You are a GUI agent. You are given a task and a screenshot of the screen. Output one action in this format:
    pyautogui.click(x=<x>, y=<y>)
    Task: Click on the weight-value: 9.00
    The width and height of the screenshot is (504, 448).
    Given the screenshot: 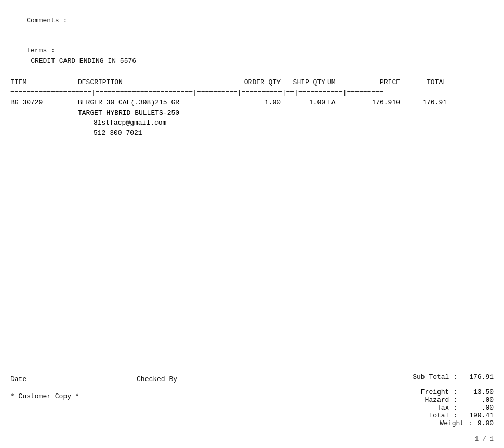 What is the action you would take?
    pyautogui.click(x=485, y=424)
    